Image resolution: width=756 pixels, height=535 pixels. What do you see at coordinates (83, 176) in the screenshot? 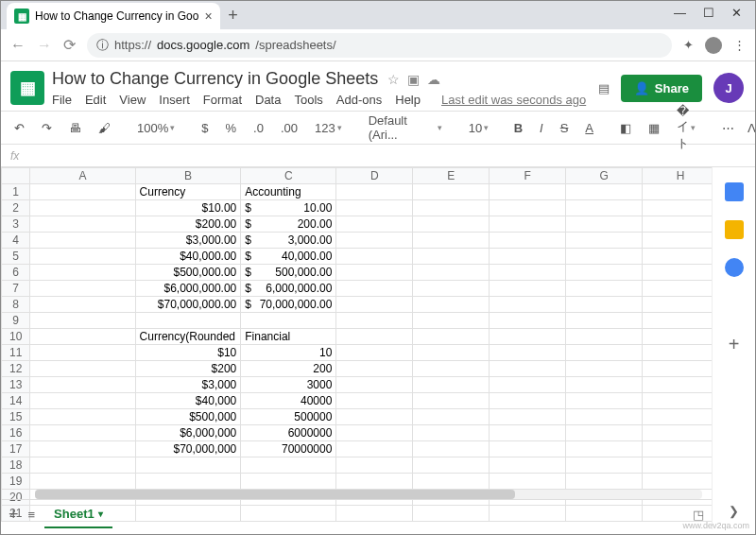
I see `column-header: A` at bounding box center [83, 176].